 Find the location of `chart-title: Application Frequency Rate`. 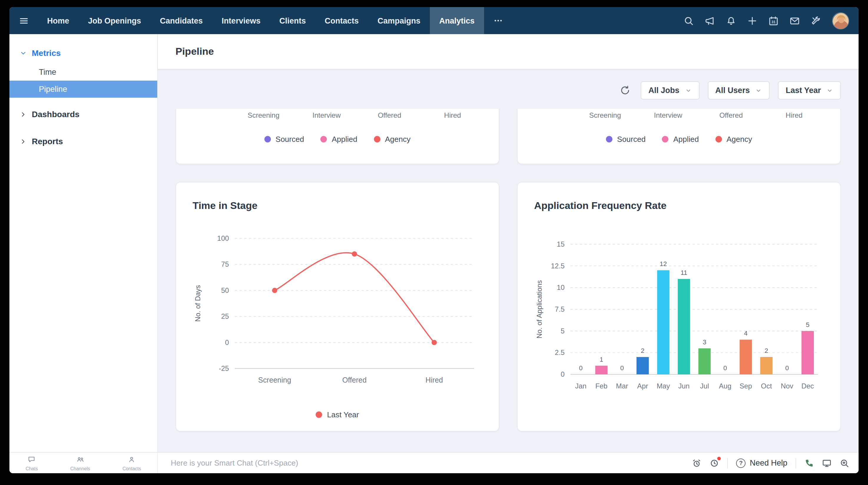

chart-title: Application Frequency Rate is located at coordinates (679, 206).